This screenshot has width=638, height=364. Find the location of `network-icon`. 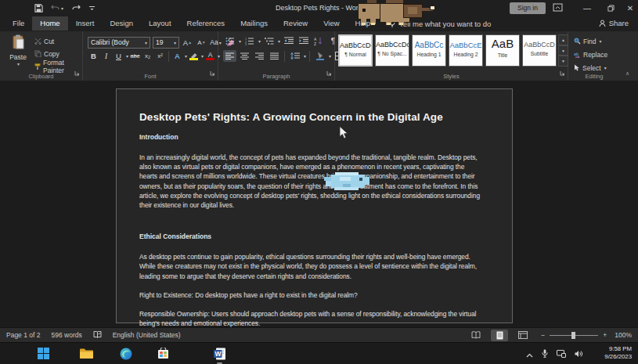

network-icon is located at coordinates (561, 354).